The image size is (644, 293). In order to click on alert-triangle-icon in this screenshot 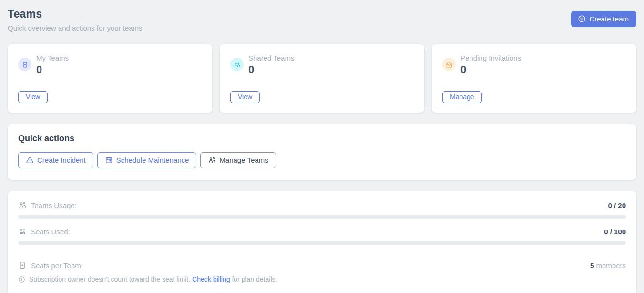, I will do `click(30, 160)`.